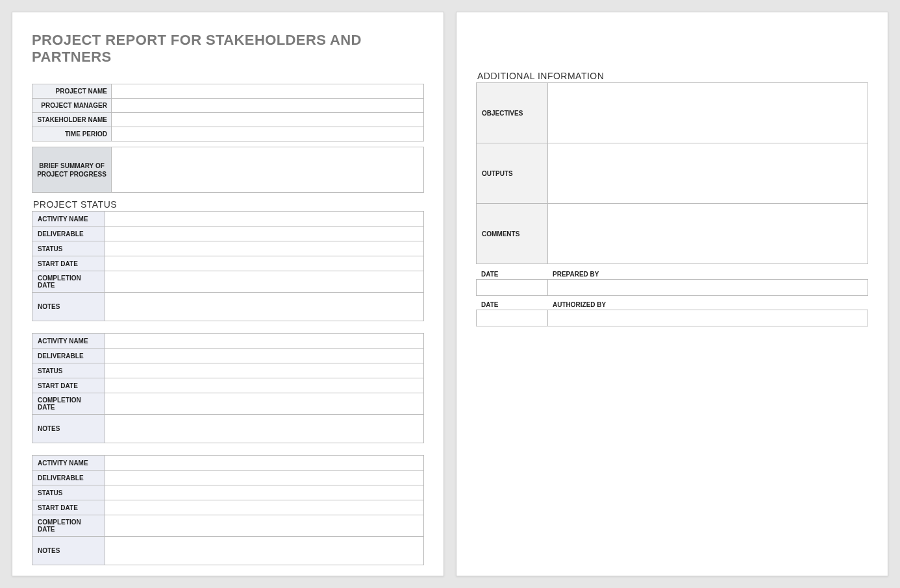 The height and width of the screenshot is (588, 900). I want to click on summary-table: BRIEF SUMMARY OF PROJECT PROGRESS, so click(228, 170).